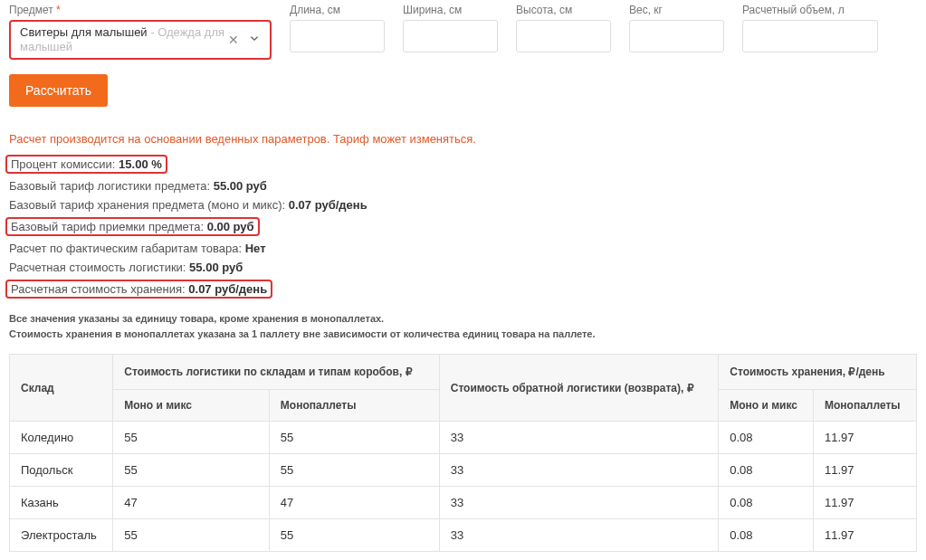 Image resolution: width=926 pixels, height=560 pixels. Describe the element at coordinates (354, 405) in the screenshot. I see `th-log-pal: Монопаллеты` at that location.